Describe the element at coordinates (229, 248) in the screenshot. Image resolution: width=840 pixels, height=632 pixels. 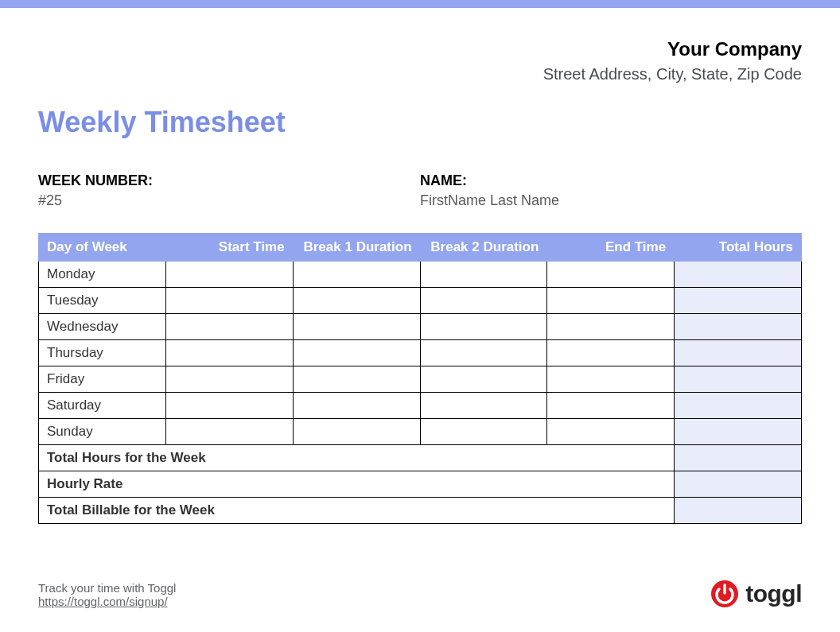
I see `col-start: Start Time` at that location.